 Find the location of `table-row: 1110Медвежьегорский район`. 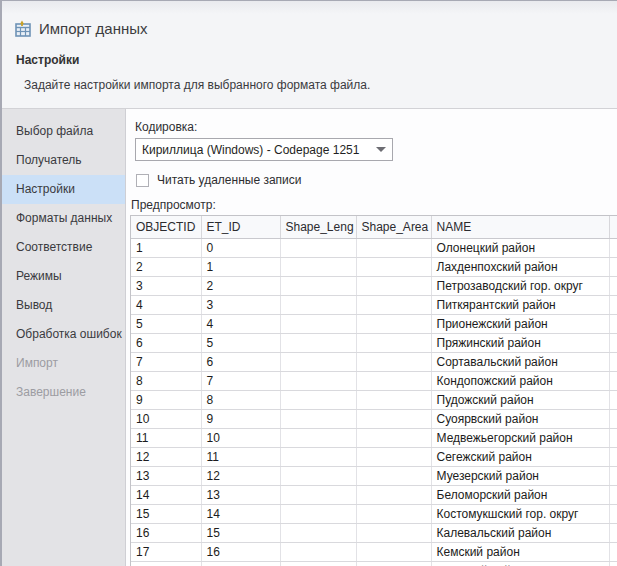

table-row: 1110Медвежьегорский район is located at coordinates (374, 438).